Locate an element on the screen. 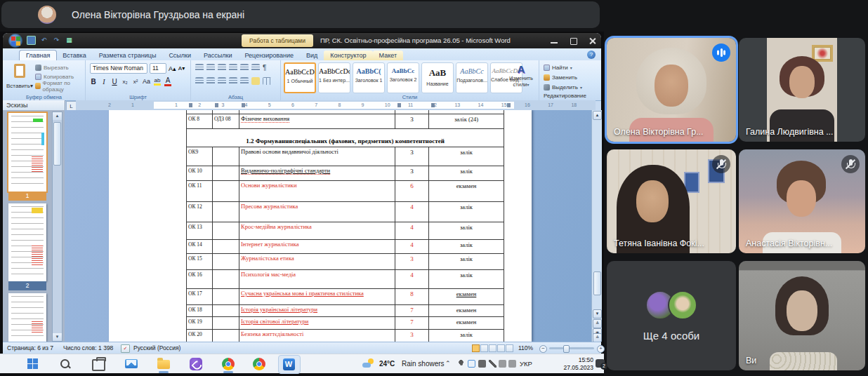  tab-glavnaya: Главная is located at coordinates (38, 55).